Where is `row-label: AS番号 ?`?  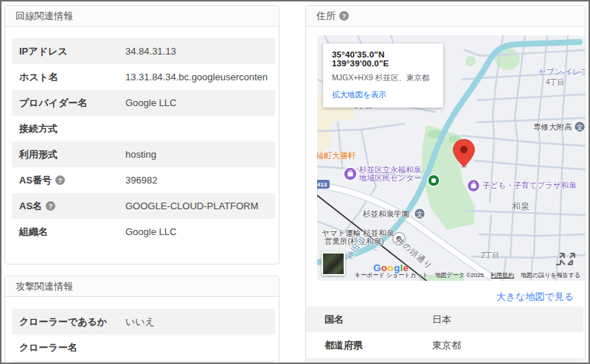 row-label: AS番号 ? is located at coordinates (72, 181).